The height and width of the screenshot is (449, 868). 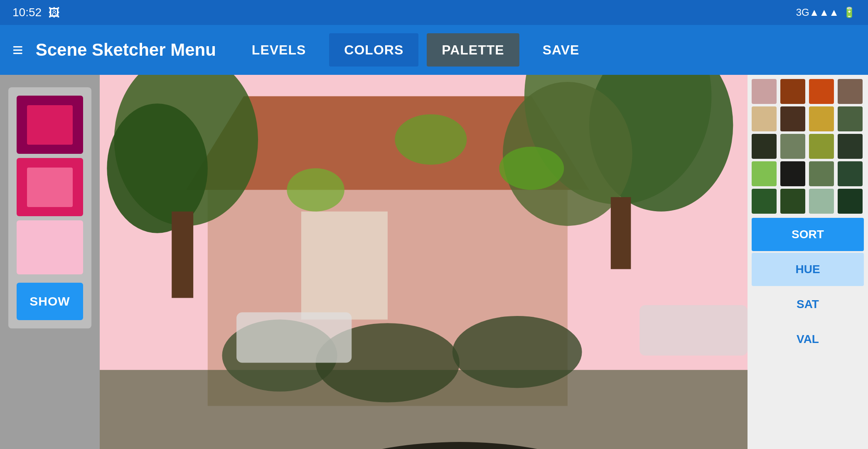 What do you see at coordinates (818, 12) in the screenshot?
I see `signal-icon: 3G▲▲▲` at bounding box center [818, 12].